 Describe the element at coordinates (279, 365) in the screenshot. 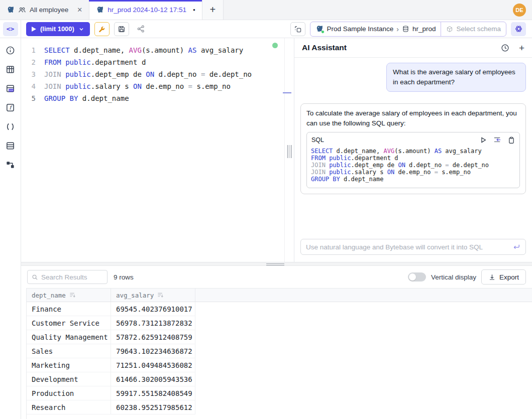

I see `table-row: Marketing71251.049484536082` at that location.